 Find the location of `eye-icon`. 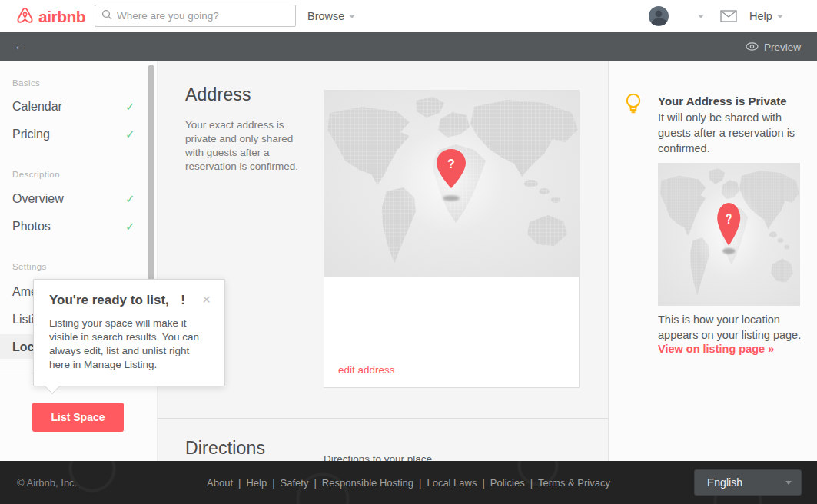

eye-icon is located at coordinates (752, 48).